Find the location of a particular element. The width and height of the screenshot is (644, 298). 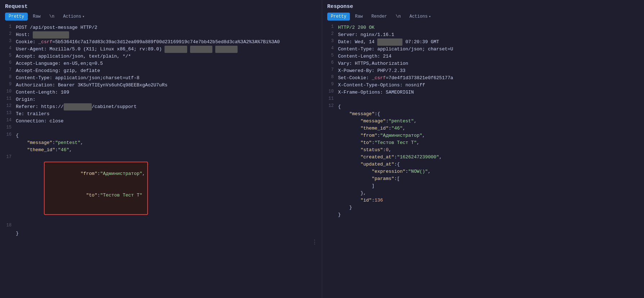

request-json-theme: "theme_id":"46", is located at coordinates (161, 150).